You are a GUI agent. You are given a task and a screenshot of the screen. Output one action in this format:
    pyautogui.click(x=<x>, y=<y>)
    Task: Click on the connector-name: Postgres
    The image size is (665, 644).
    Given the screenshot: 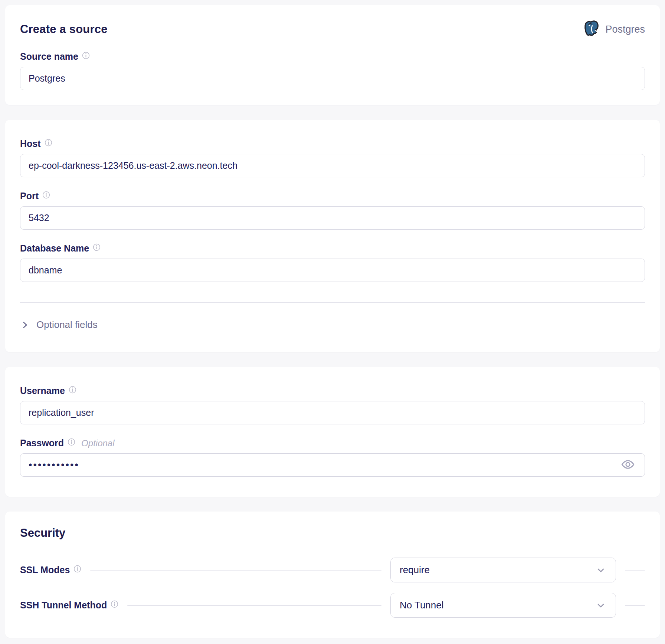 What is the action you would take?
    pyautogui.click(x=625, y=30)
    